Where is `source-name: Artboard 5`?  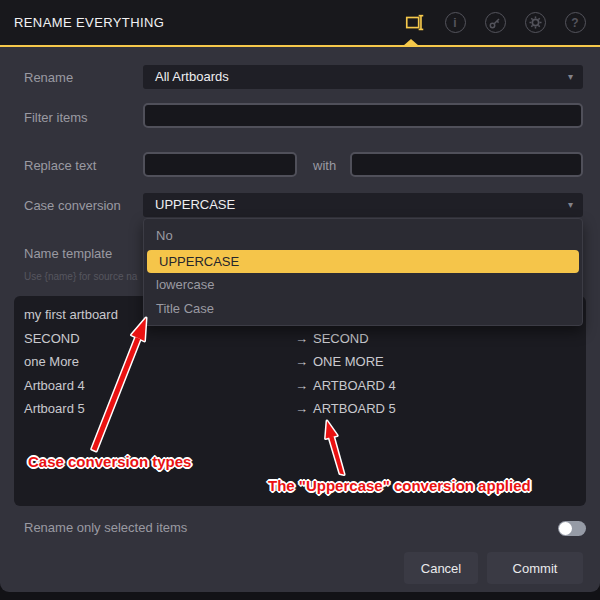 source-name: Artboard 5 is located at coordinates (54, 408).